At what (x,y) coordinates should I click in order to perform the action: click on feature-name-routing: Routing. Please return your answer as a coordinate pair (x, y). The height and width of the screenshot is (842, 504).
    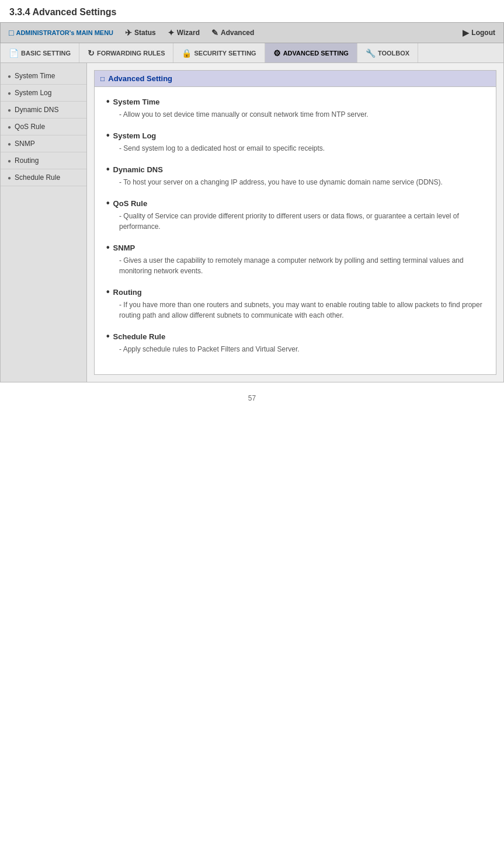
    Looking at the image, I should click on (127, 292).